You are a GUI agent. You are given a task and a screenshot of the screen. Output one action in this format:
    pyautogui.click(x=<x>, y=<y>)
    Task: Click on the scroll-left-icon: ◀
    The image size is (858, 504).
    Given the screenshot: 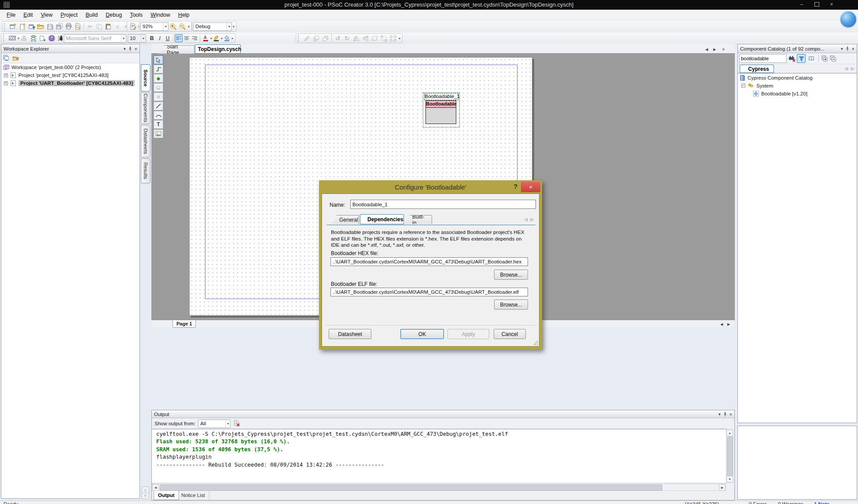 What is the action you would take?
    pyautogui.click(x=156, y=487)
    